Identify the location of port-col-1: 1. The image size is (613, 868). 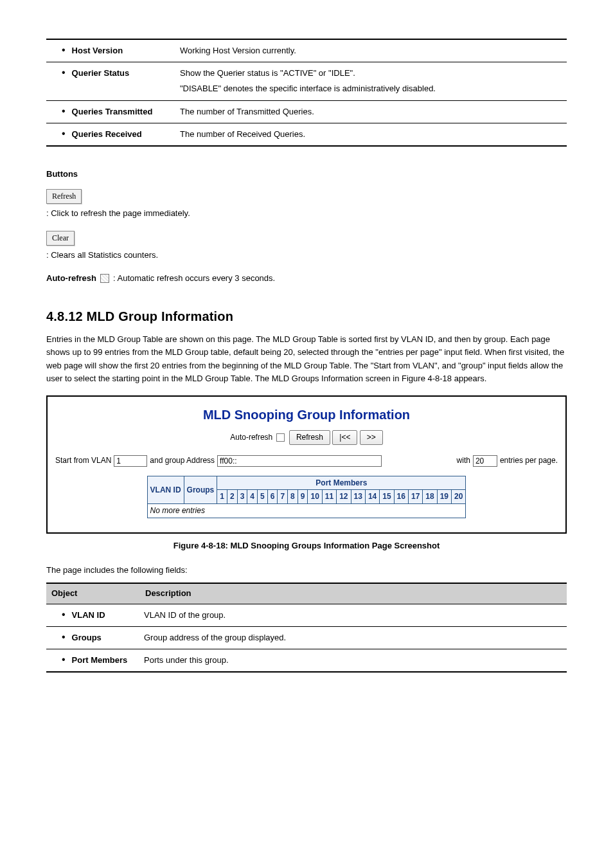
(222, 497).